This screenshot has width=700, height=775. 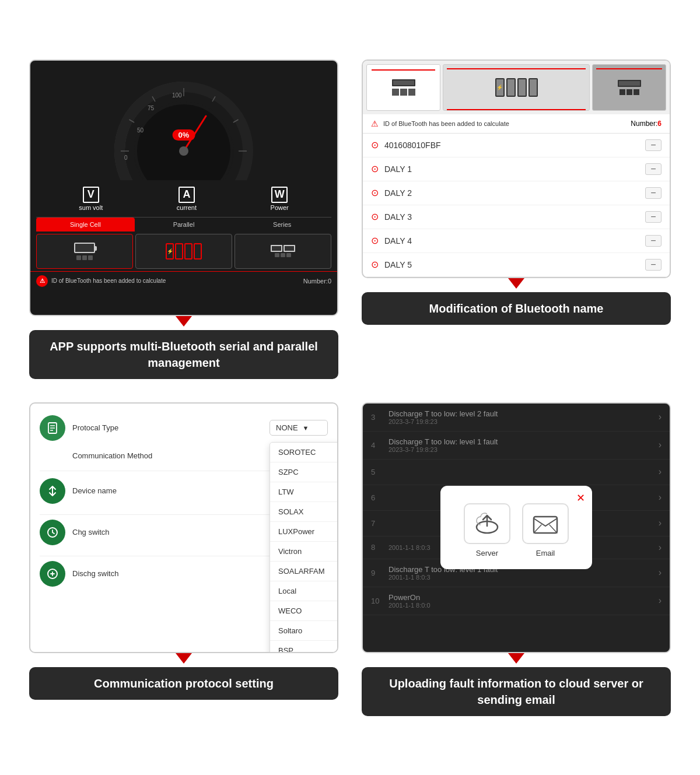 What do you see at coordinates (516, 531) in the screenshot?
I see `modal-options: Server Email` at bounding box center [516, 531].